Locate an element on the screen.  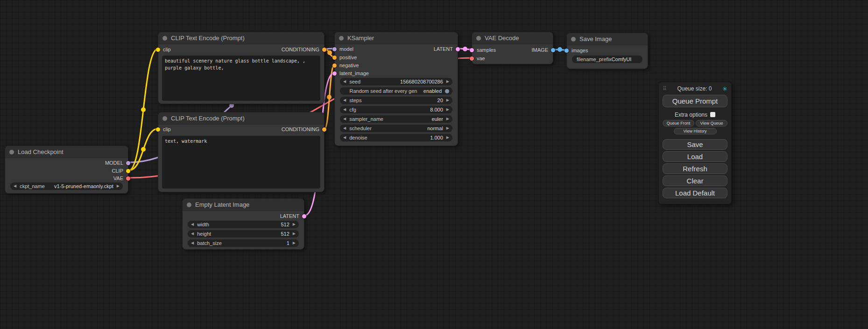
input-port-vae: vae is located at coordinates (477, 58).